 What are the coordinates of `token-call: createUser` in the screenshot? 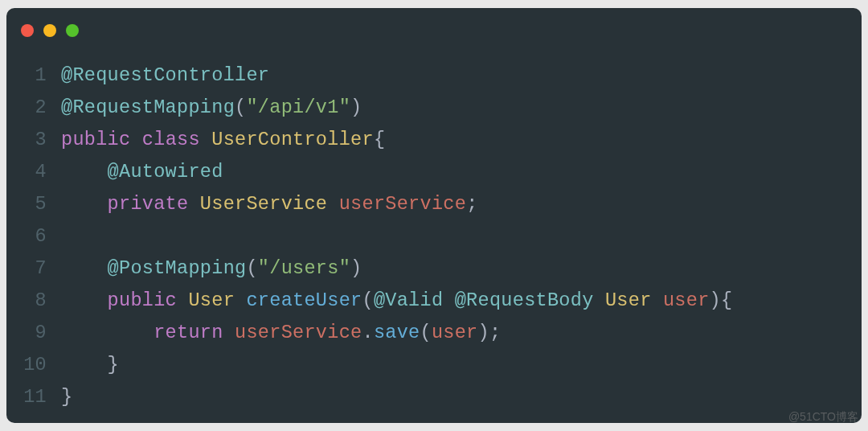 It's located at (304, 301).